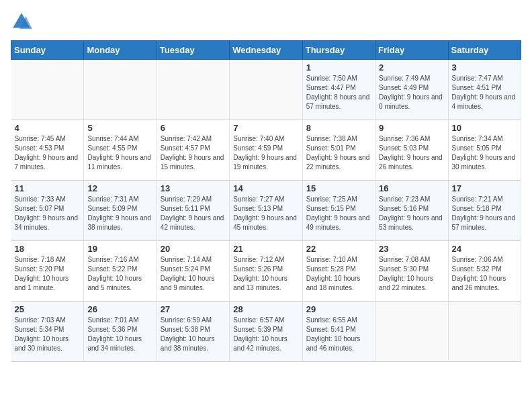 This screenshot has width=532, height=411. What do you see at coordinates (485, 67) in the screenshot?
I see `day-number: 3` at bounding box center [485, 67].